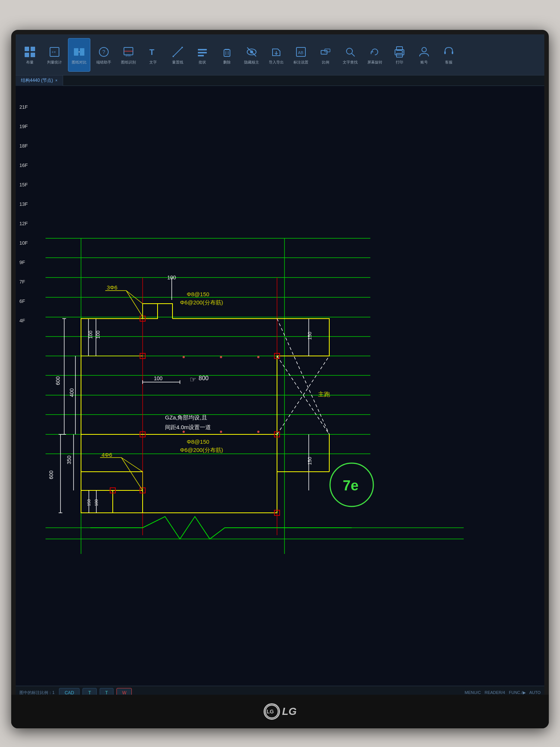 Image resolution: width=560 pixels, height=747 pixels. Describe the element at coordinates (424, 62) in the screenshot. I see `toolbar-label-account: 账号` at that location.